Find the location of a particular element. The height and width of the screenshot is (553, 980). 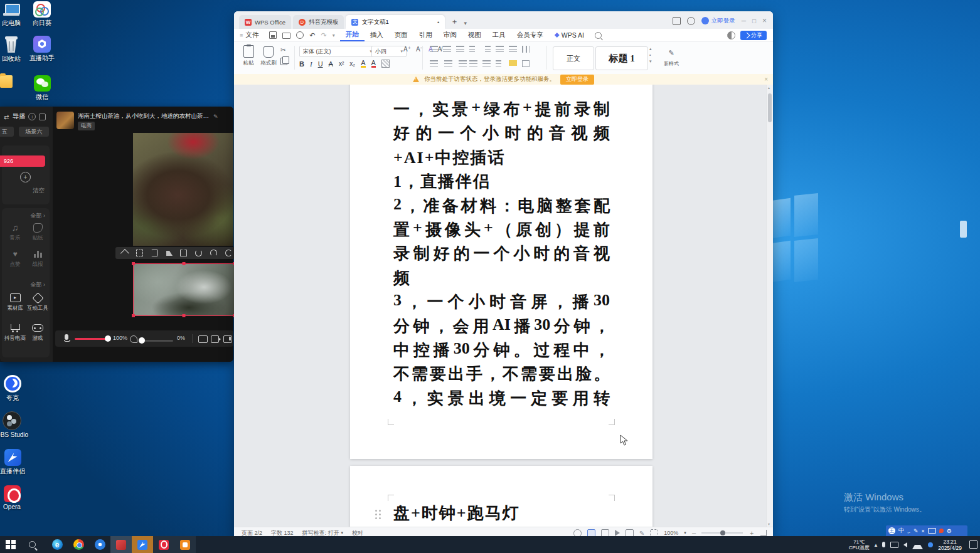

zoom-caret: ▾ is located at coordinates (685, 533).